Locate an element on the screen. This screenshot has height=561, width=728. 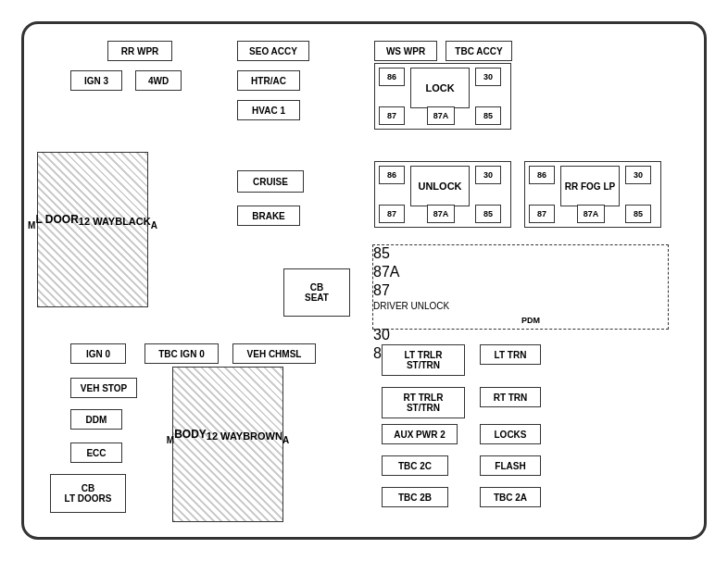
lock-30: 30 is located at coordinates (488, 77).